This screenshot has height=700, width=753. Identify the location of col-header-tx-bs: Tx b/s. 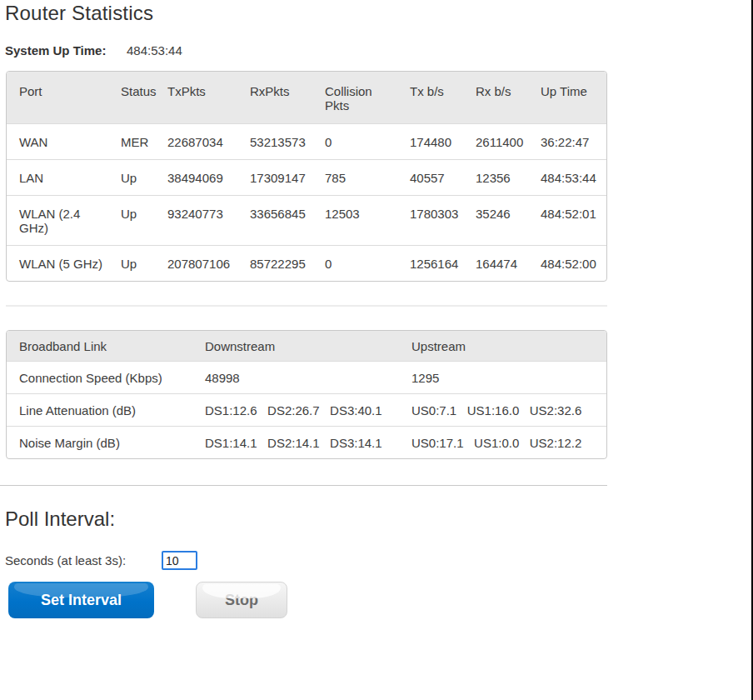
(443, 98).